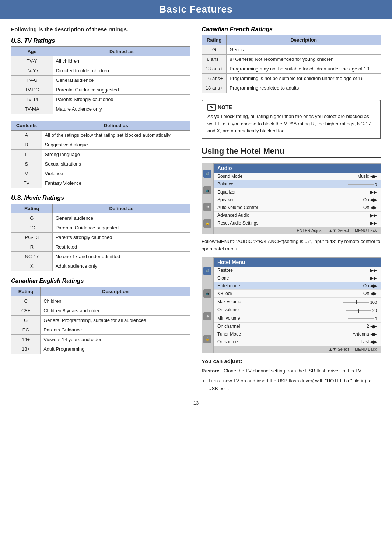  What do you see at coordinates (26, 320) in the screenshot?
I see `table-cell-key: G` at bounding box center [26, 320].